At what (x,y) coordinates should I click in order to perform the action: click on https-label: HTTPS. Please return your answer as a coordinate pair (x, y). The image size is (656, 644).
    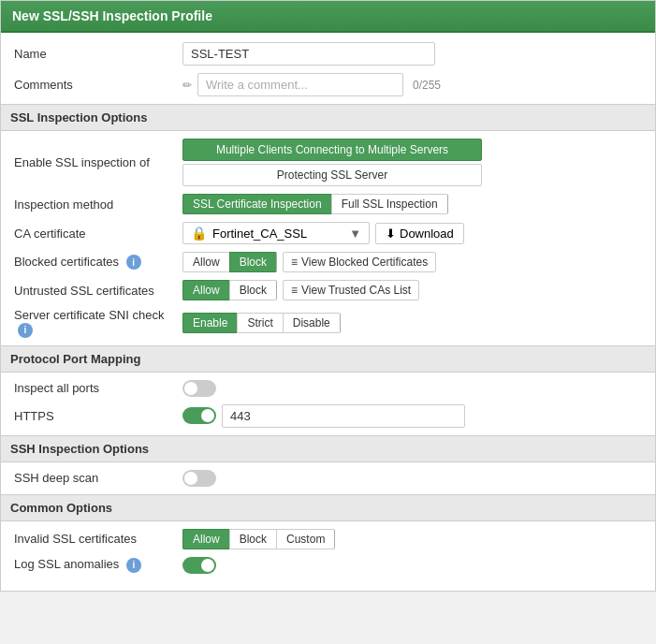
    Looking at the image, I should click on (98, 416).